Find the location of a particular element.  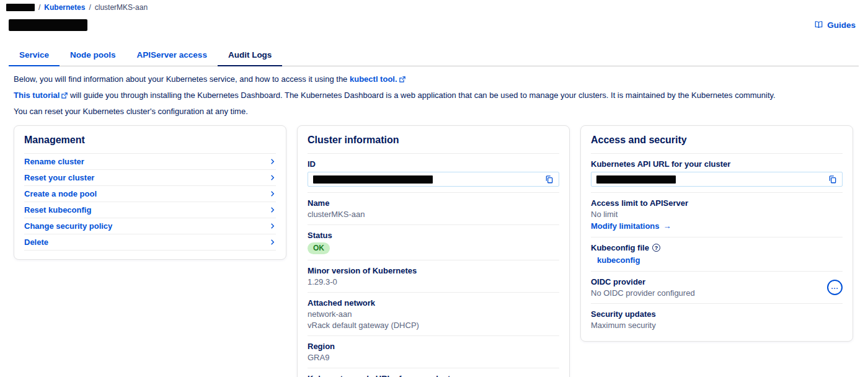

breadcrumb: / Kubernetes / clusterMKS-aan is located at coordinates (434, 6).